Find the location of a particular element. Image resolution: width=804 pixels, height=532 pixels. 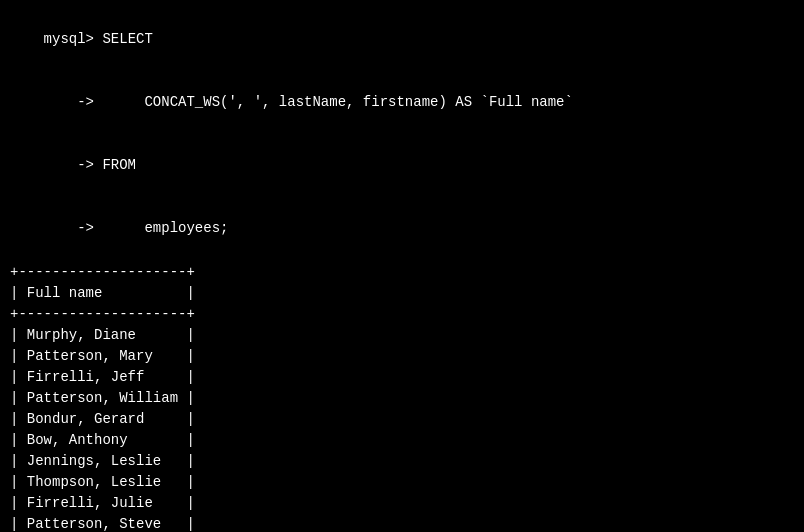

table-row: | Patterson, Steve | is located at coordinates (402, 523).